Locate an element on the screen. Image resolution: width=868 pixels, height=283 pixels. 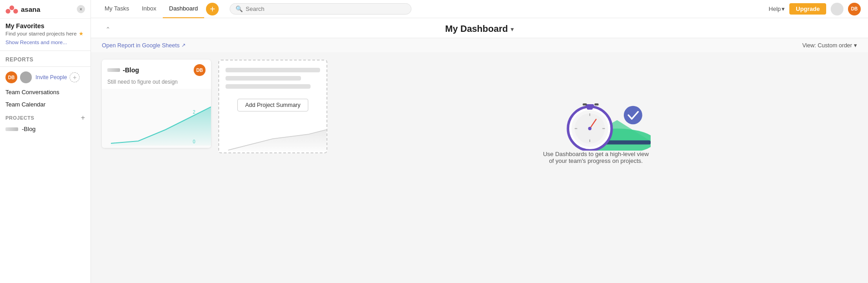
open-report-label: Open Report in Google Sheets is located at coordinates (141, 45).